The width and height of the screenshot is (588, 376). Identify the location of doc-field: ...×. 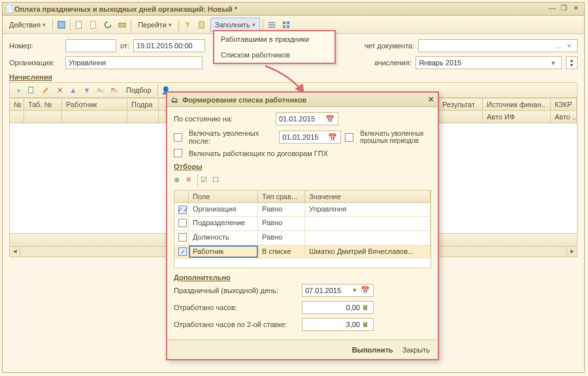
(498, 46).